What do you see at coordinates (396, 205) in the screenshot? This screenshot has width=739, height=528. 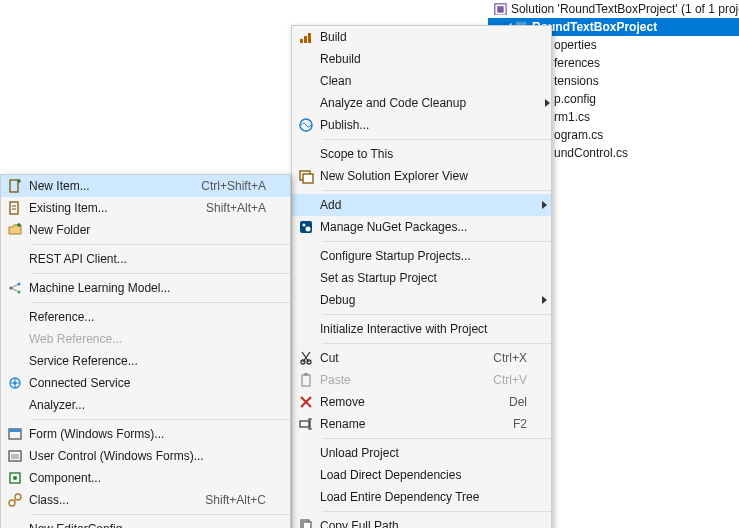 I see `menu-item-label: Add` at bounding box center [396, 205].